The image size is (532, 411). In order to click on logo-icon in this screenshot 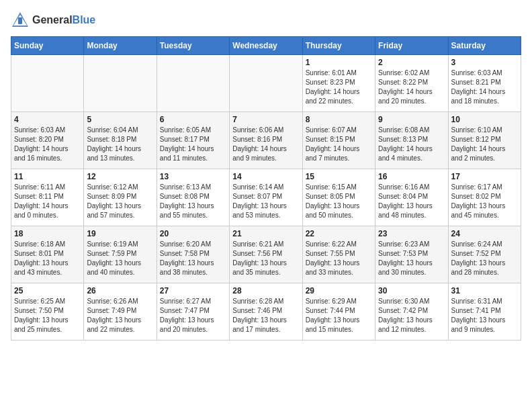, I will do `click(20, 20)`.